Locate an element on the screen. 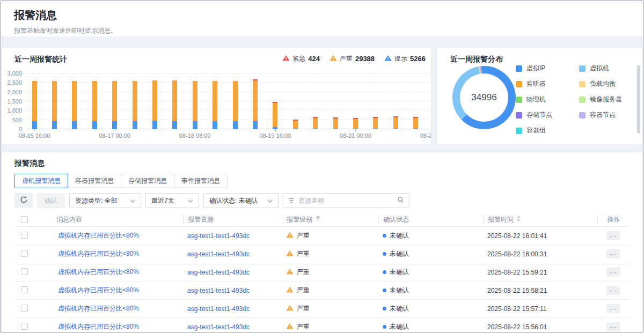 The image size is (644, 333). refresh-button is located at coordinates (24, 201).